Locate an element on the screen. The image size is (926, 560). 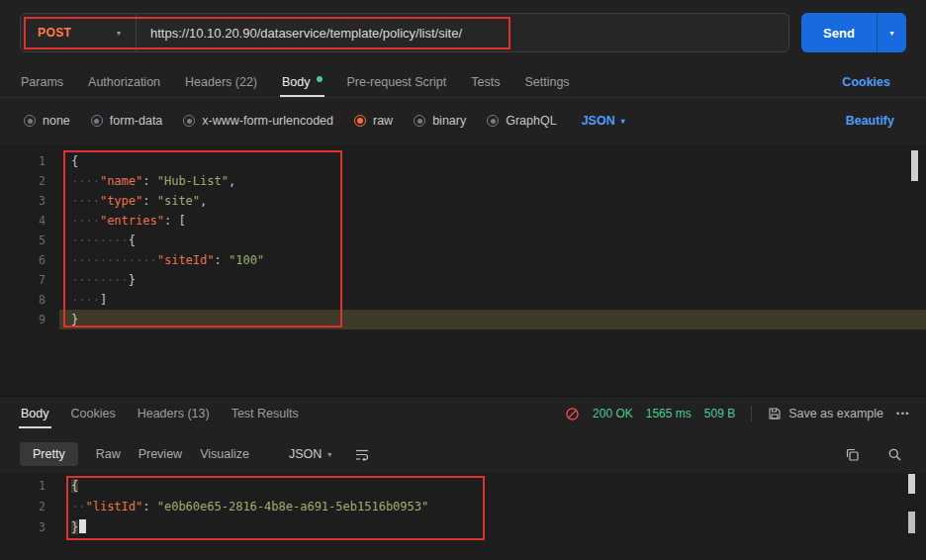
code-line: 6············"siteId": "100" is located at coordinates (463, 260).